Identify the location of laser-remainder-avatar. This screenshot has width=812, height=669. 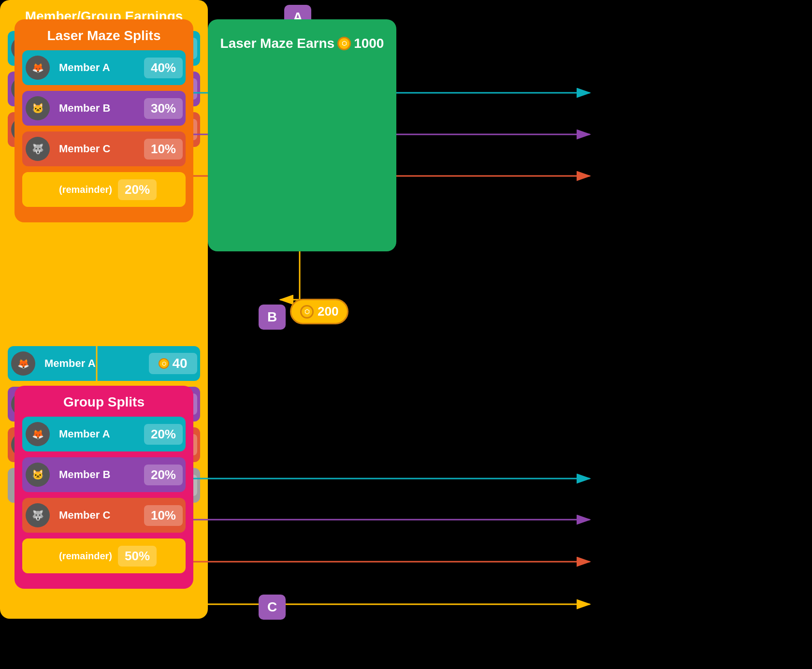
(38, 189).